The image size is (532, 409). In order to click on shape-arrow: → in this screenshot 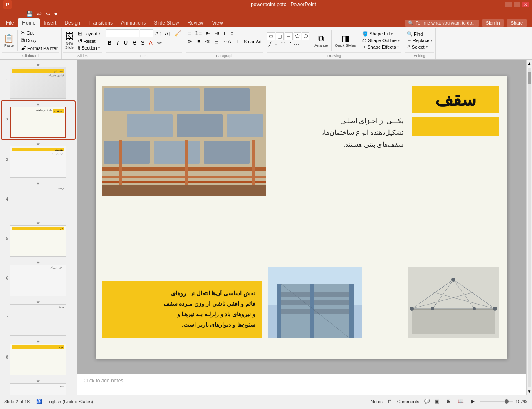, I will do `click(289, 36)`.